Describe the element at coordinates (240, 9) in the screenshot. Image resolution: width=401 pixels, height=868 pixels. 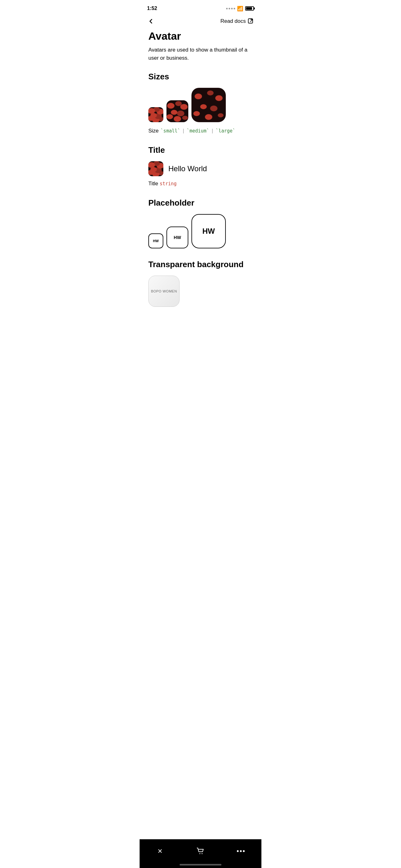
I see `status-icons: 📶` at that location.